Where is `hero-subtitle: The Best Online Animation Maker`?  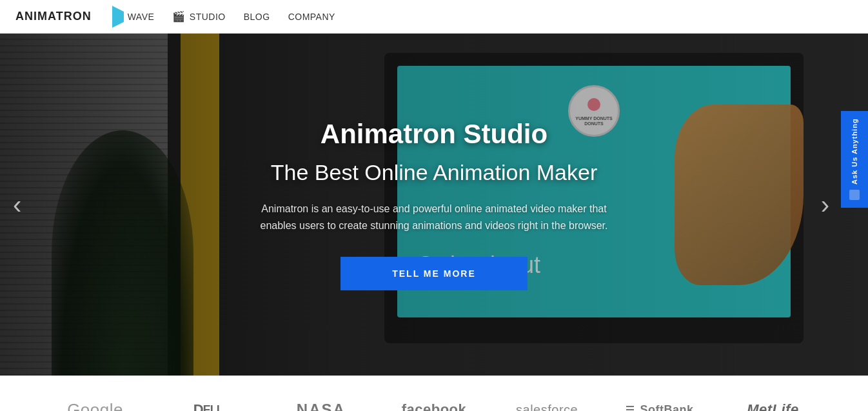
hero-subtitle: The Best Online Animation Maker is located at coordinates (434, 173).